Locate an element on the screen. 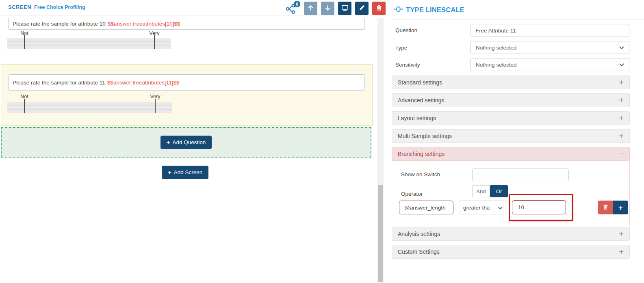 The image size is (644, 283). add-screen-button: + Add Screen is located at coordinates (185, 172).